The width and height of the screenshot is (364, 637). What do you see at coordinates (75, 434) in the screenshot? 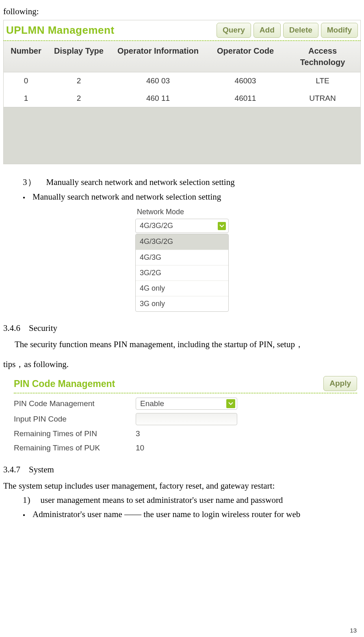
I see `remaining-pin-label: Remaining Times of PIN` at bounding box center [75, 434].